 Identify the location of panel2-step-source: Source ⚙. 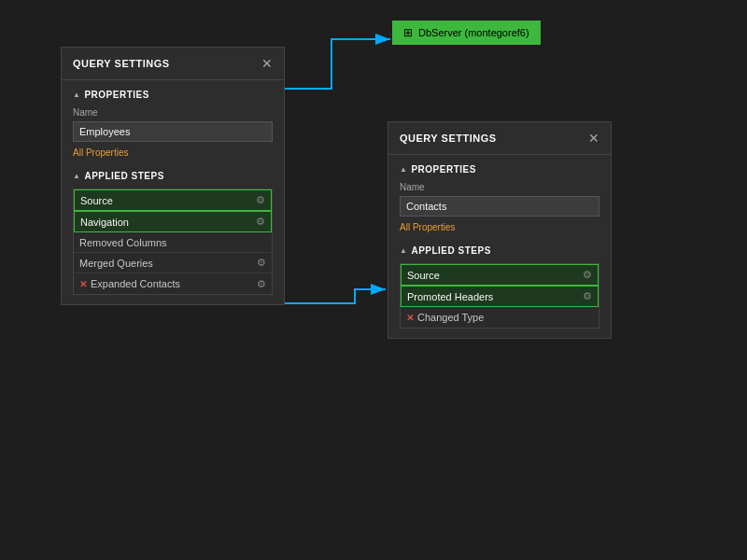
(500, 274).